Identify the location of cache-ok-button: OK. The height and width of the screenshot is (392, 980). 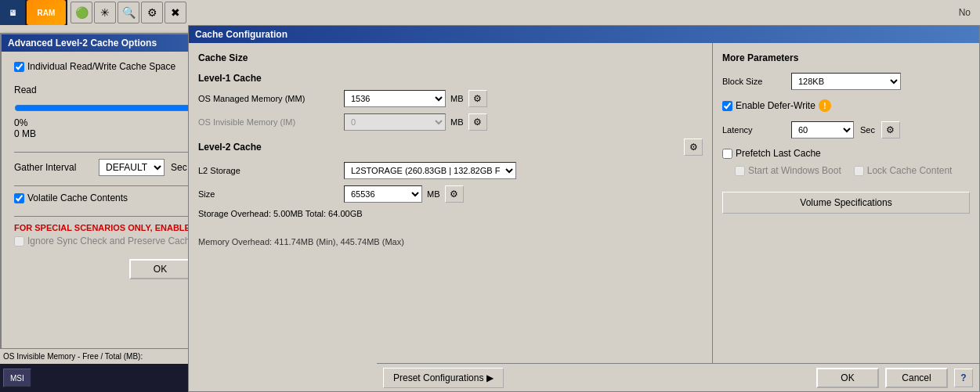
(848, 378).